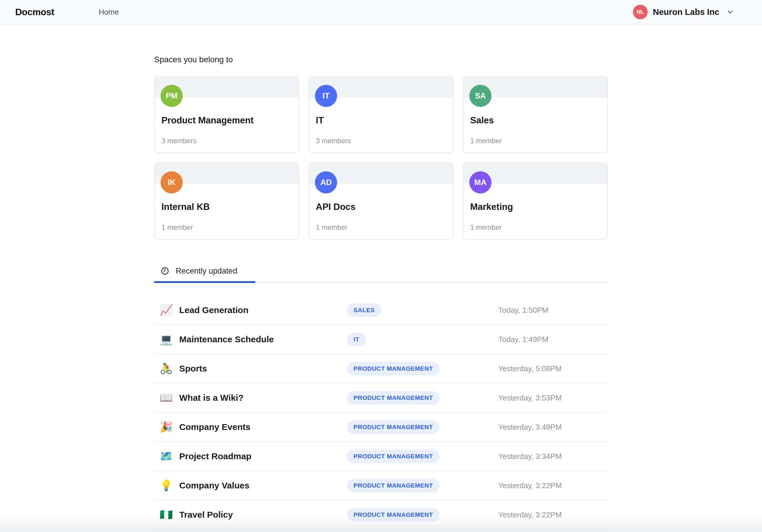 Image resolution: width=762 pixels, height=532 pixels. What do you see at coordinates (186, 207) in the screenshot?
I see `space-name: Internal KB` at bounding box center [186, 207].